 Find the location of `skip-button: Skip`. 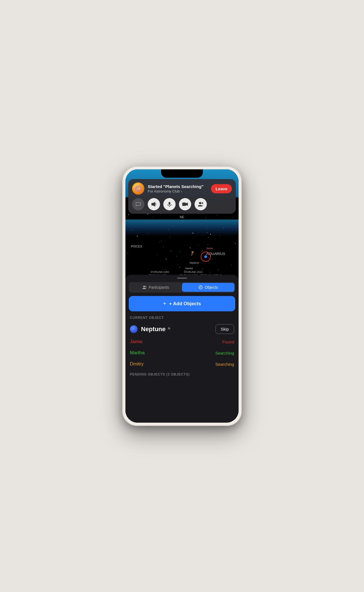

skip-button: Skip is located at coordinates (225, 329).